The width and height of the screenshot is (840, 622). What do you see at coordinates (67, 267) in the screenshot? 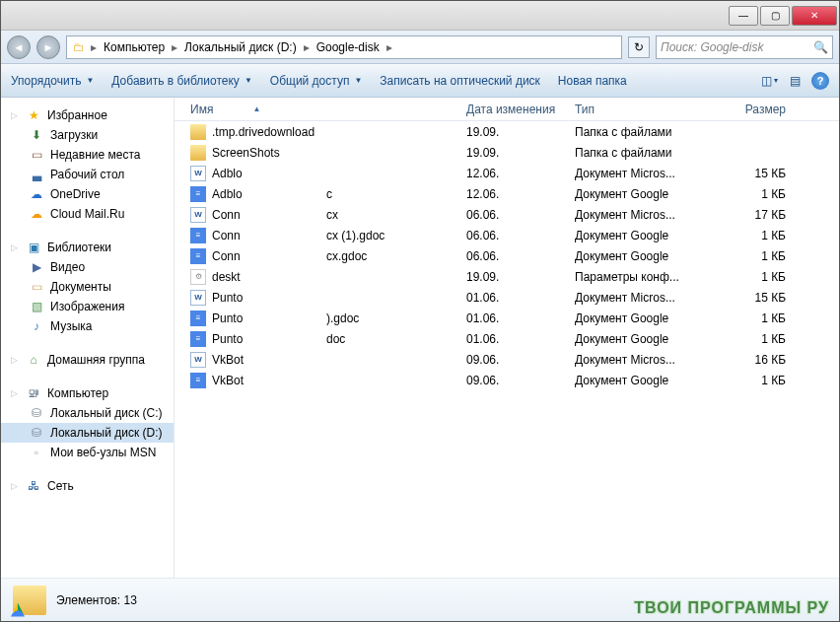
I see `sidebar-item-label: Видео` at bounding box center [67, 267].